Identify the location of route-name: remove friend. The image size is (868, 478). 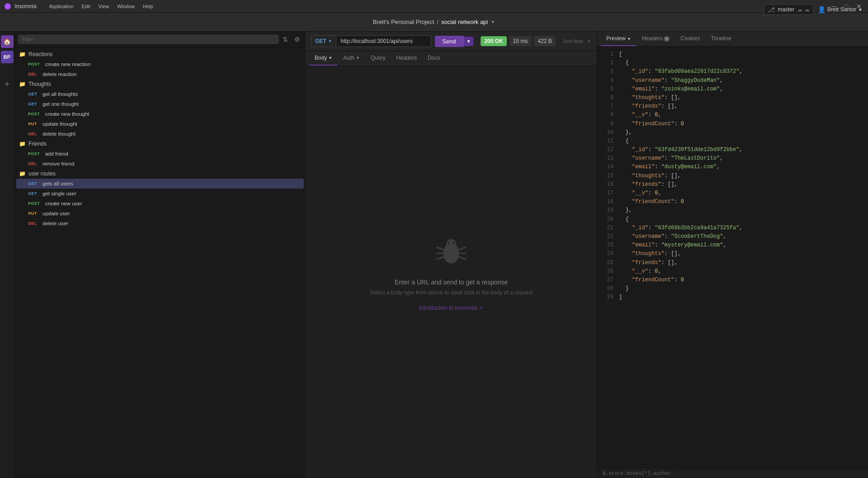
(58, 164).